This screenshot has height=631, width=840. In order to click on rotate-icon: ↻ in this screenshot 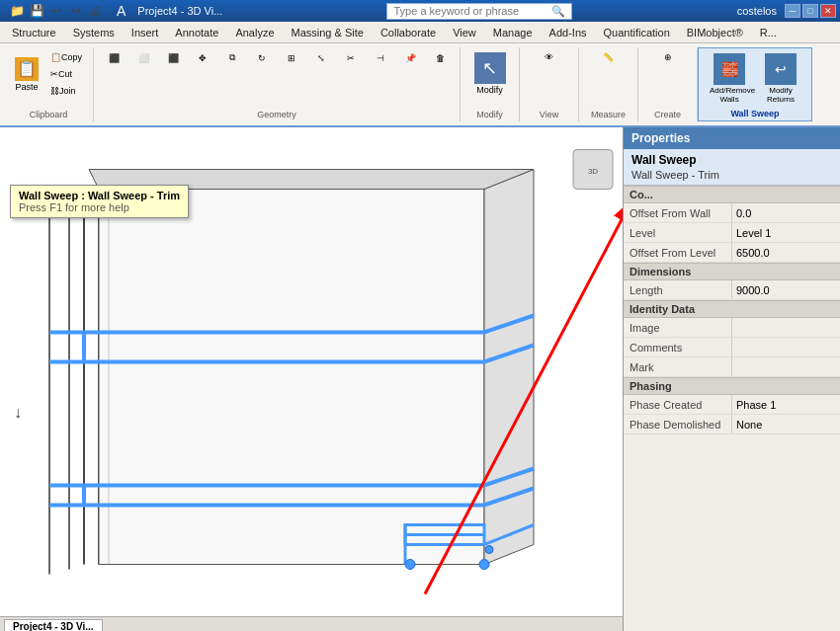, I will do `click(262, 58)`.